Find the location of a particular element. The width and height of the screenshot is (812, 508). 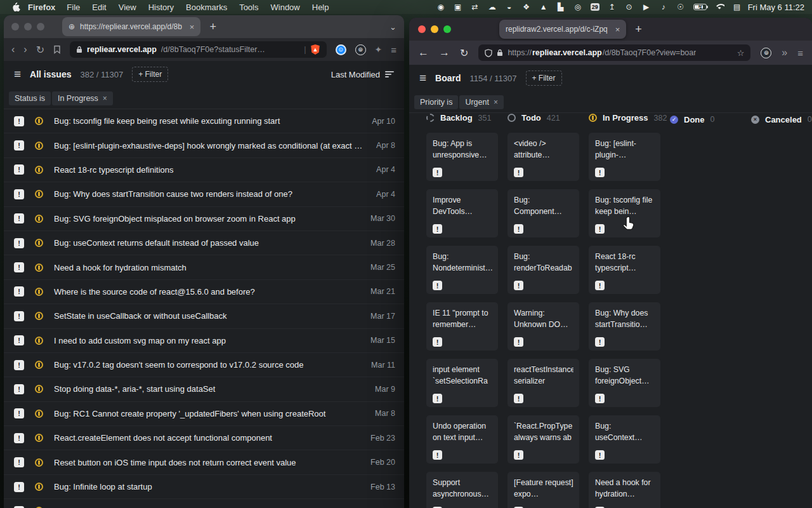

filter-field-chip: Status is is located at coordinates (30, 98).